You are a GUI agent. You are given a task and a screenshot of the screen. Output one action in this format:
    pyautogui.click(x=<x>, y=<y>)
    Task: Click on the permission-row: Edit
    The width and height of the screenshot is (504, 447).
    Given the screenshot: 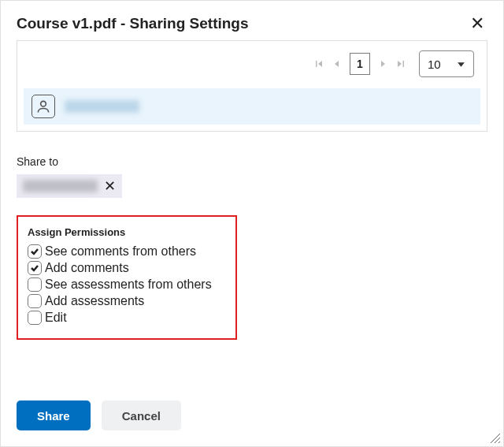 What is the action you would take?
    pyautogui.click(x=126, y=318)
    